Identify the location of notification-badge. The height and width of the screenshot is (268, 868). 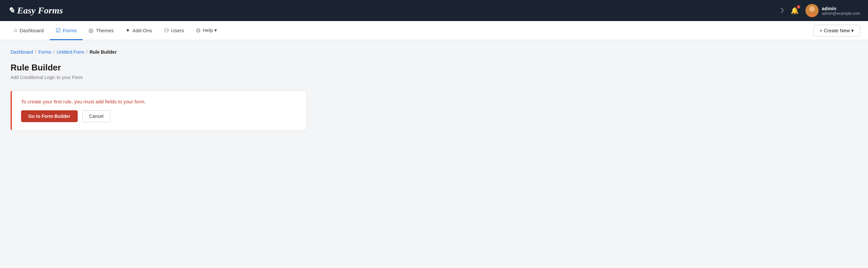
(799, 7).